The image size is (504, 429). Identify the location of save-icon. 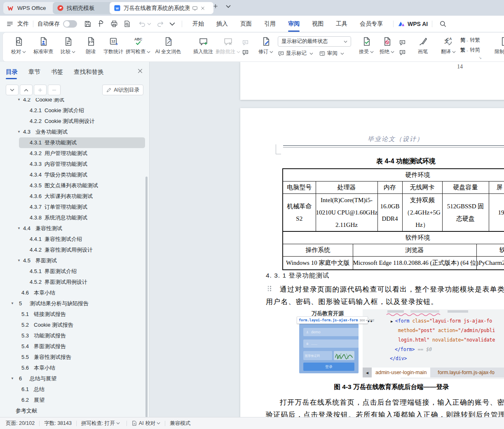
(88, 24).